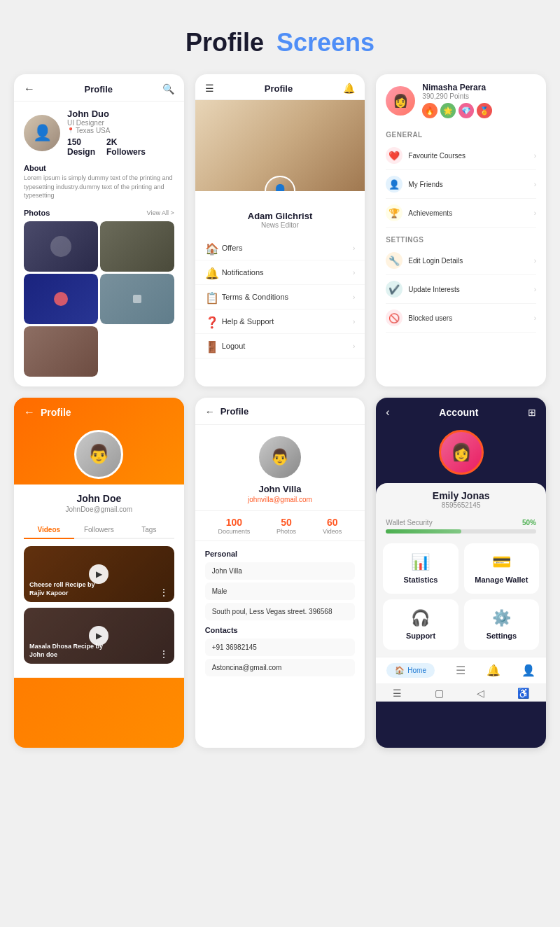 This screenshot has width=560, height=927. Describe the element at coordinates (99, 574) in the screenshot. I see `s4-play-button-1: ▶` at that location.